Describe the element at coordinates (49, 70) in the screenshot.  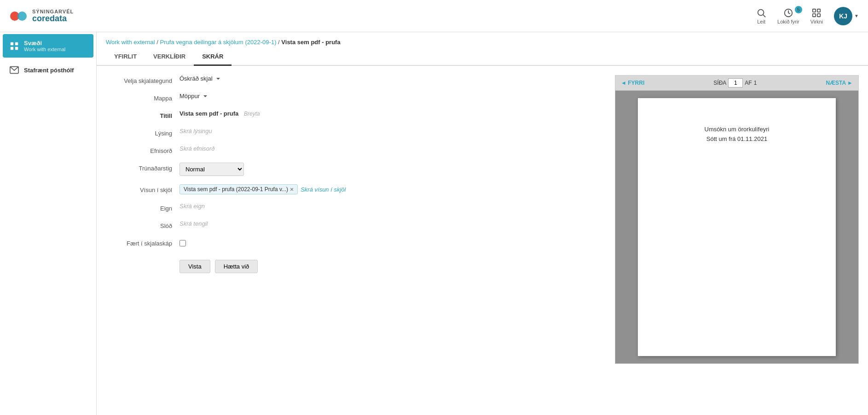
I see `sidebar-item-postholf-text: Stafrænt pósthólf` at that location.